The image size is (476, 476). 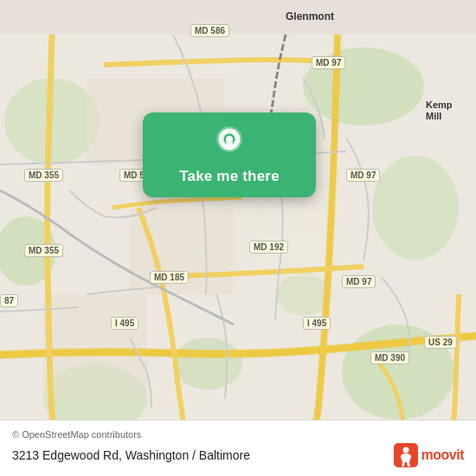 I want to click on copyright-text: © OpenStreetMap contributors, so click(x=238, y=434).